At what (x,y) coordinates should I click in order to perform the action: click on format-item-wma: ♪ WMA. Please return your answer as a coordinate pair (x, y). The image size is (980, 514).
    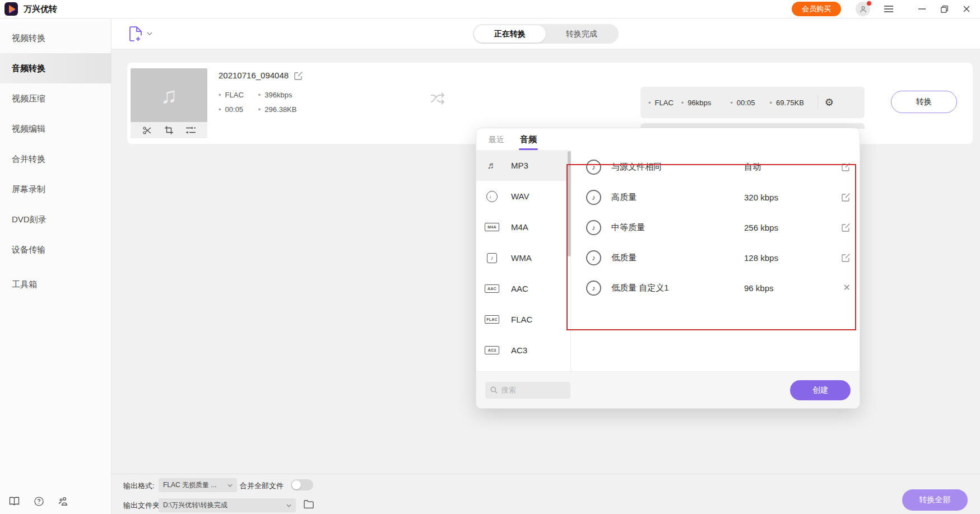
    Looking at the image, I should click on (523, 258).